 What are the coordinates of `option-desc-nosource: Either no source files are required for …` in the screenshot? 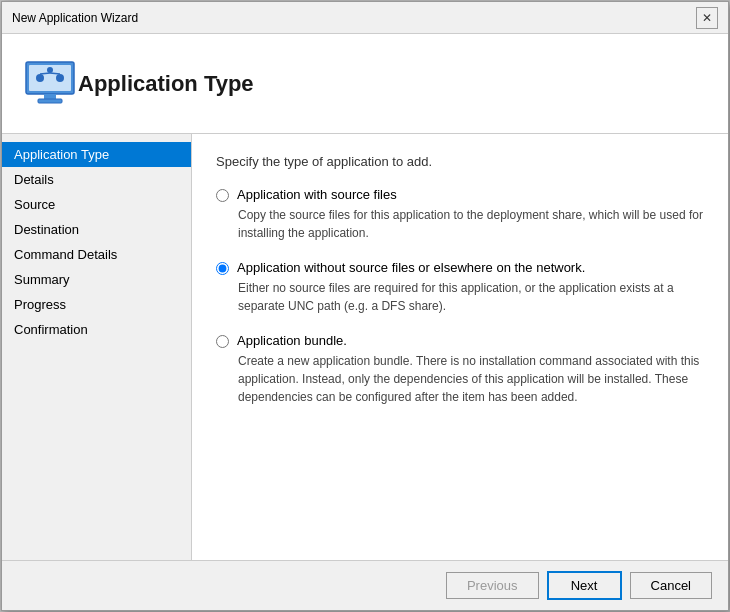 It's located at (471, 297).